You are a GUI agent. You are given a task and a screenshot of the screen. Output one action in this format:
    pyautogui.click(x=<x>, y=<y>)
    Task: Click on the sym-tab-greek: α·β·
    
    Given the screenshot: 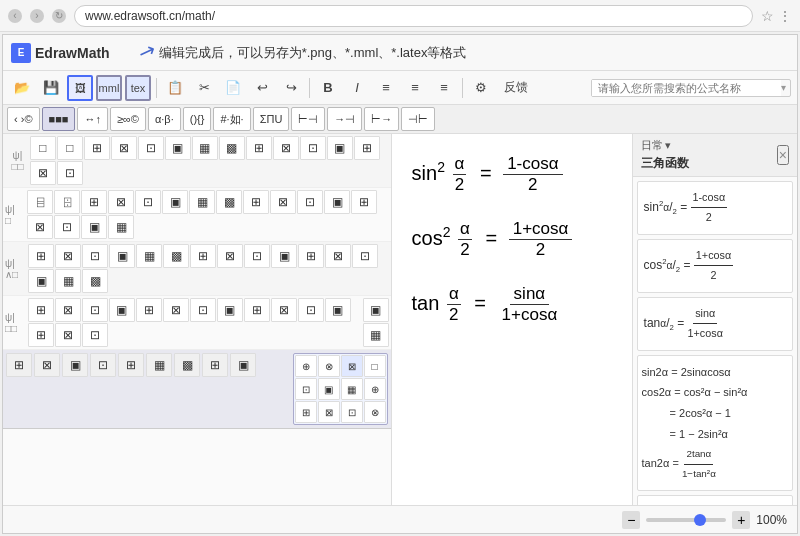 What is the action you would take?
    pyautogui.click(x=164, y=119)
    